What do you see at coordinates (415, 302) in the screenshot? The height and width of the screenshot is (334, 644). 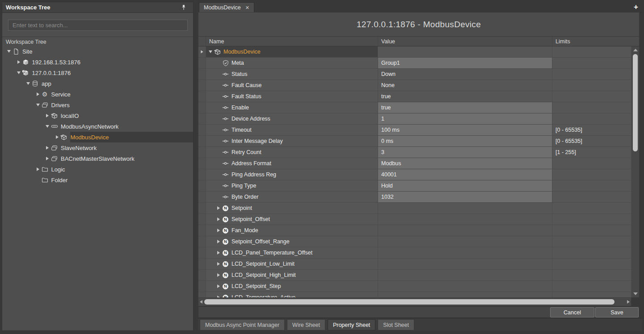 I see `horizontal-scrollbar` at bounding box center [415, 302].